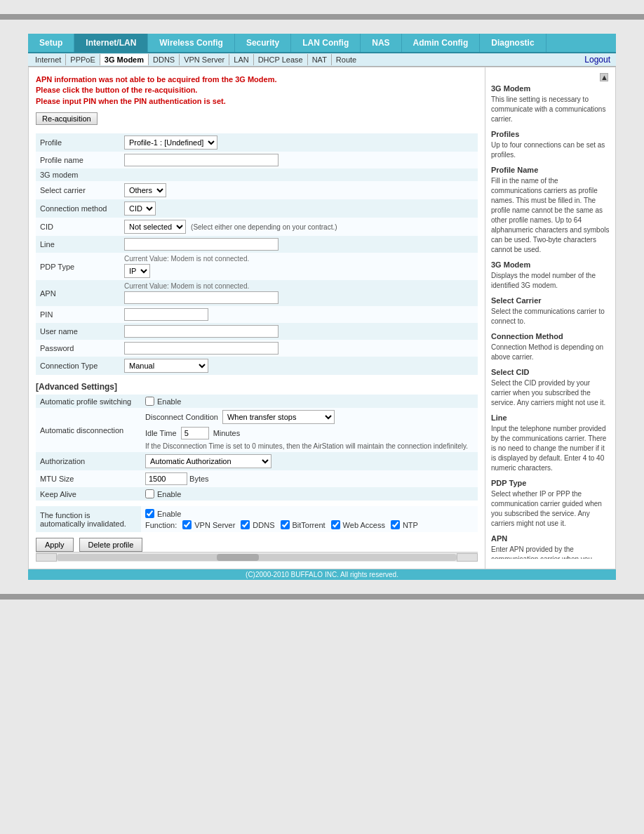  What do you see at coordinates (550, 211) in the screenshot?
I see `sidebar-section-2: Profile Name Fill in the name of the com…` at bounding box center [550, 211].